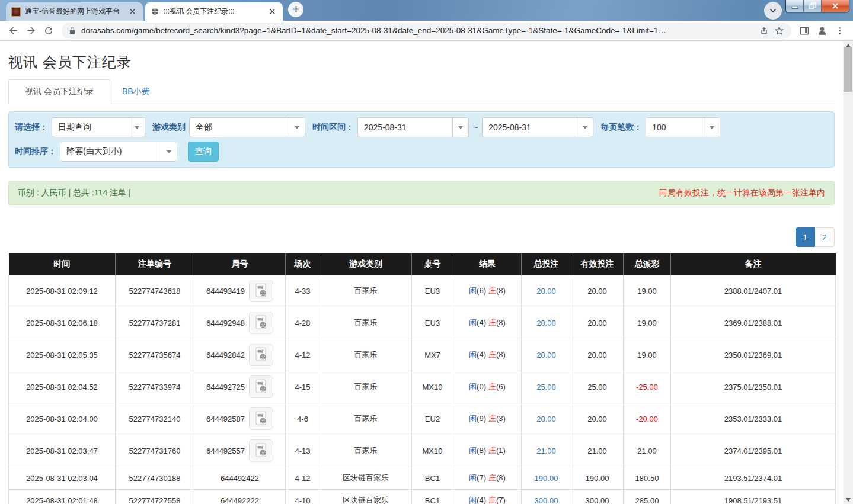 Image resolution: width=853 pixels, height=504 pixels. Describe the element at coordinates (835, 6) in the screenshot. I see `close-button` at that location.